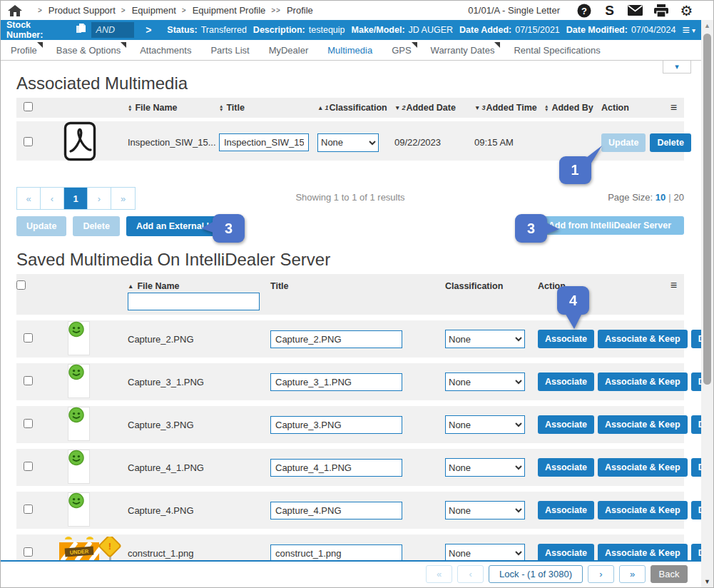  Describe the element at coordinates (610, 225) in the screenshot. I see `add-from-intellidealer-server-button: Add from IntelliDealer Server` at that location.